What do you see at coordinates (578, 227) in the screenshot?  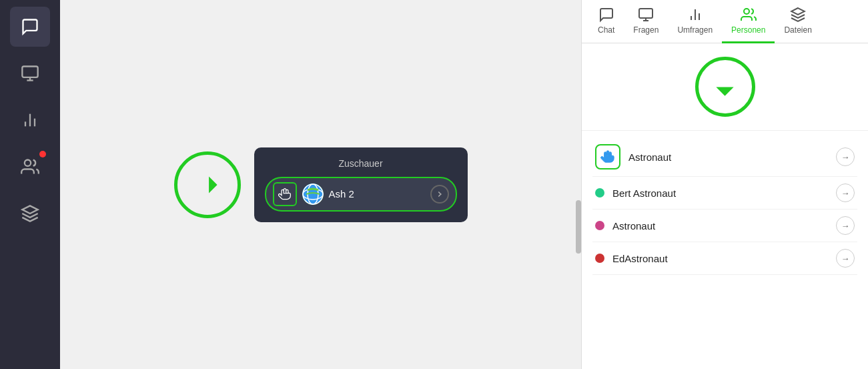 I see `scrollbar-thumb` at bounding box center [578, 227].